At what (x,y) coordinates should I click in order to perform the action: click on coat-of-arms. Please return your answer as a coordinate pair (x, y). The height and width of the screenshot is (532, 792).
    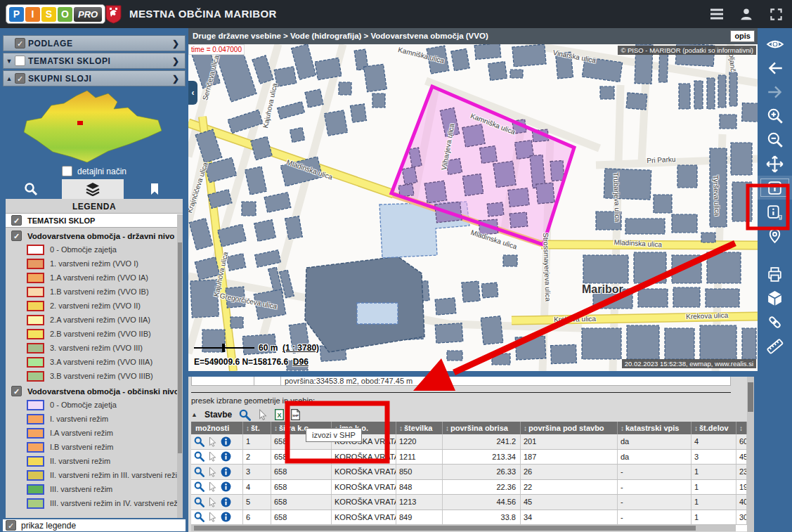
    Looking at the image, I should click on (114, 15).